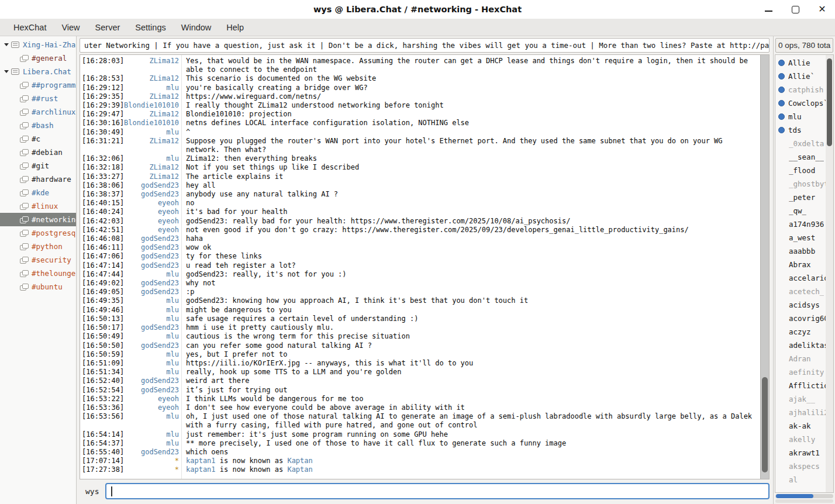 Image resolution: width=835 pixels, height=504 pixels. I want to click on user-row-abrax: Abrax, so click(801, 264).